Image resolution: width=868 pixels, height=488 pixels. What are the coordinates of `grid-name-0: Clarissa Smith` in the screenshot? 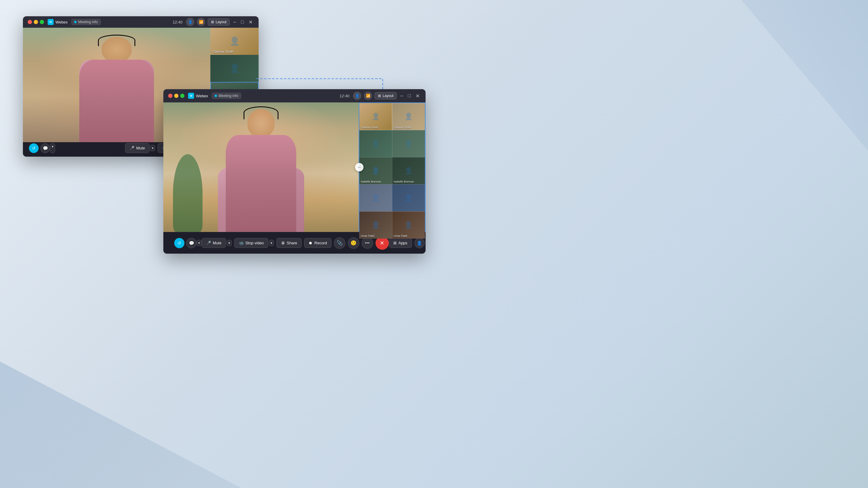 It's located at (370, 127).